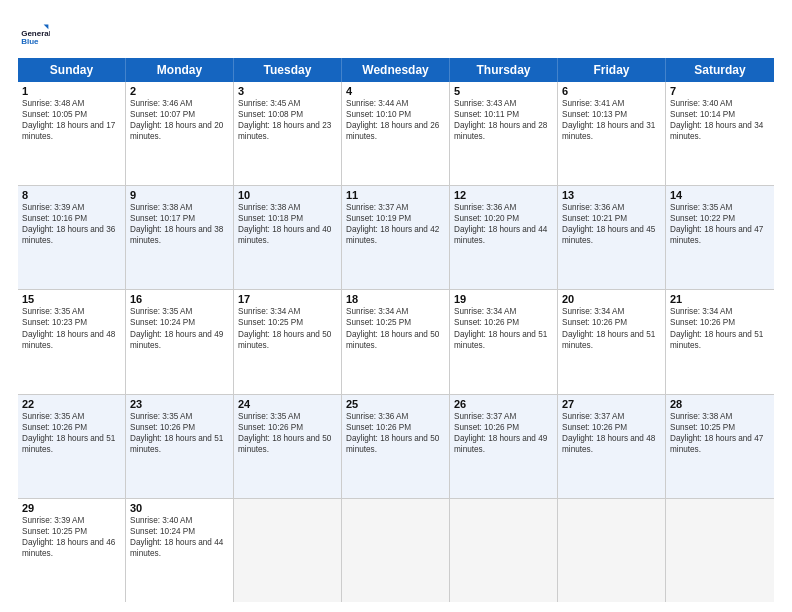  What do you see at coordinates (72, 104) in the screenshot?
I see `sunrise-line: Sunrise: 3:48 AM` at bounding box center [72, 104].